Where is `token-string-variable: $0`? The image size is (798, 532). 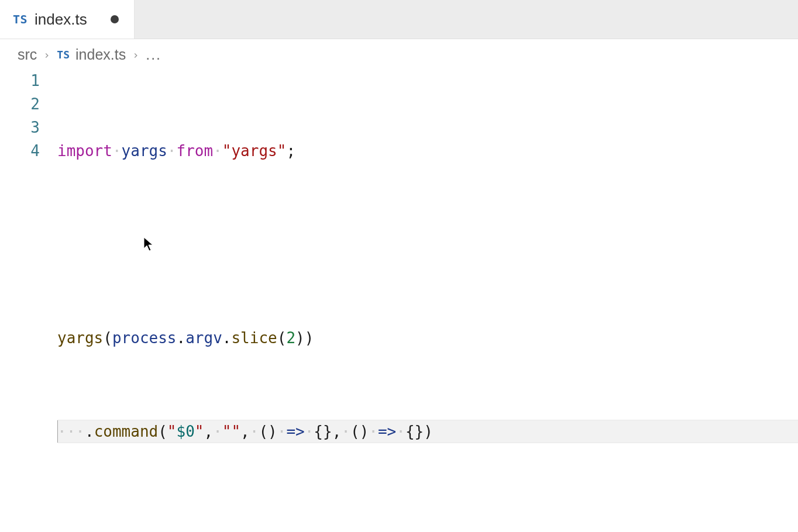 token-string-variable: $0 is located at coordinates (186, 431).